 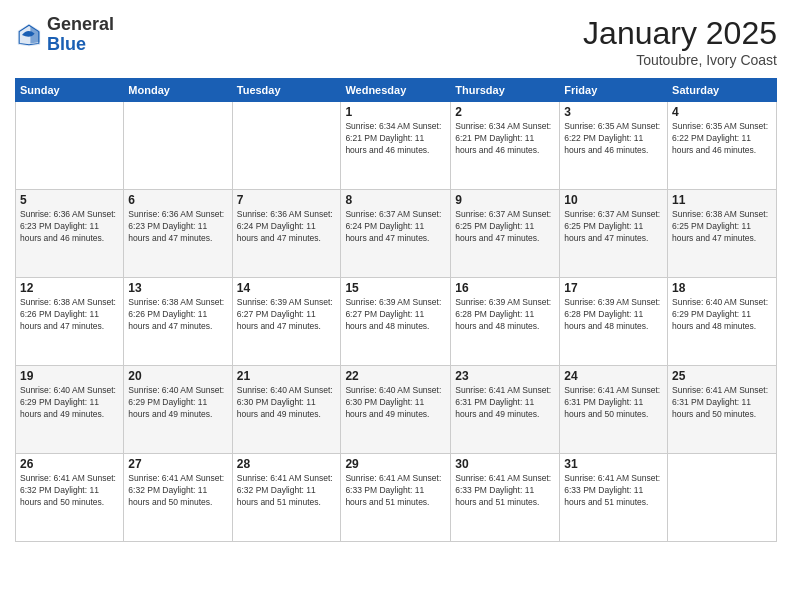 What do you see at coordinates (396, 288) in the screenshot?
I see `day-number: 15` at bounding box center [396, 288].